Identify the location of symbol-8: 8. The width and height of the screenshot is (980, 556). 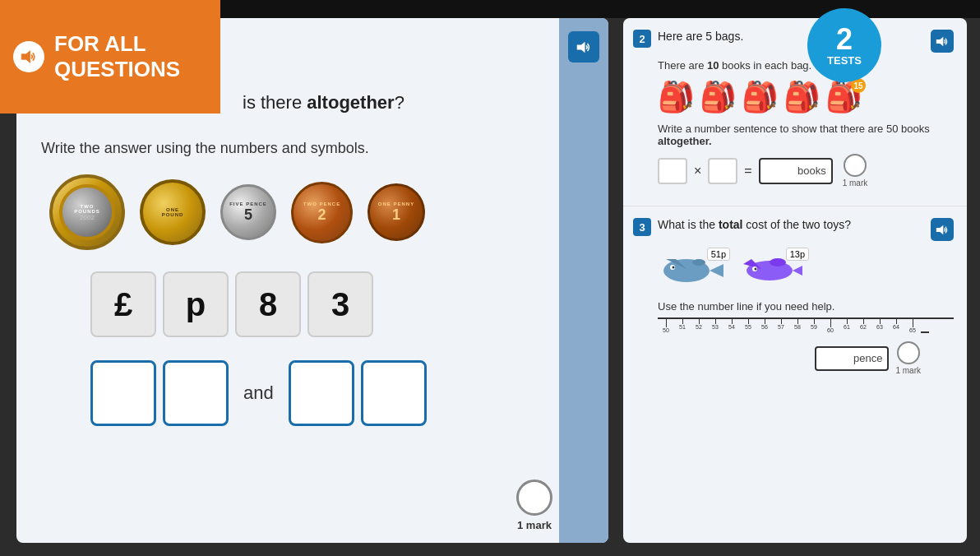
(268, 304).